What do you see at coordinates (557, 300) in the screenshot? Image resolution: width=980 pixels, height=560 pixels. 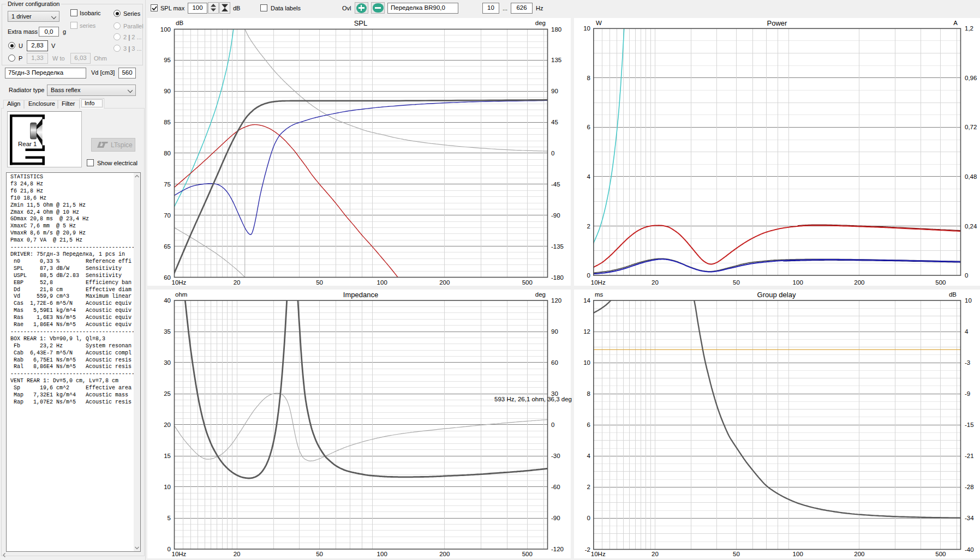 I see `svg-text: 120` at bounding box center [557, 300].